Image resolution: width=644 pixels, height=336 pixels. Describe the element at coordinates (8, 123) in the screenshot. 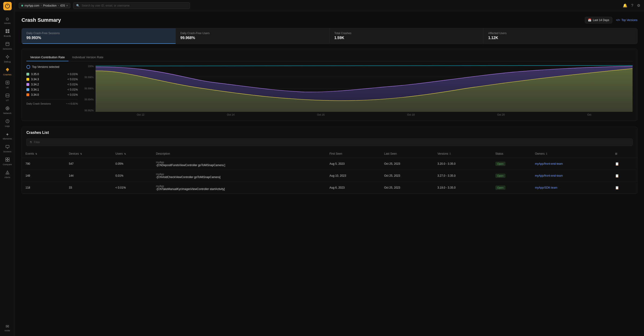

I see `sidebar-item-logs: Logs` at that location.